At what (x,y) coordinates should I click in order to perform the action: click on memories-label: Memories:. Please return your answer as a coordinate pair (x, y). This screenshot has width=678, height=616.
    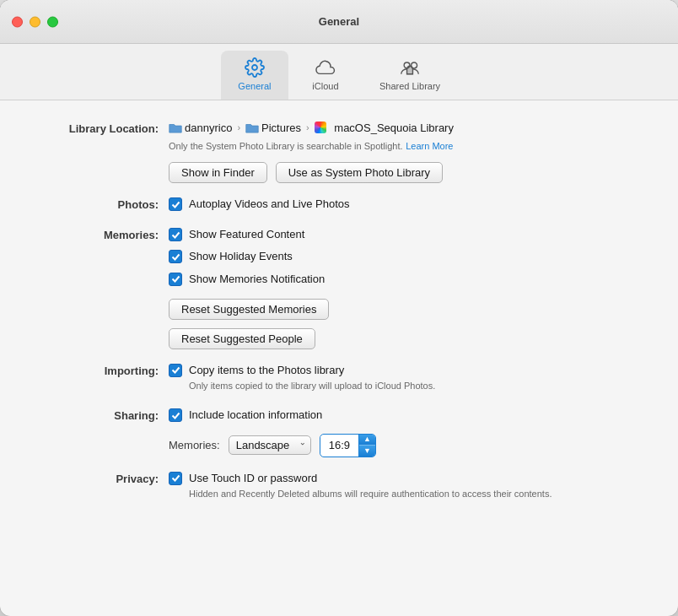
    Looking at the image, I should click on (101, 235).